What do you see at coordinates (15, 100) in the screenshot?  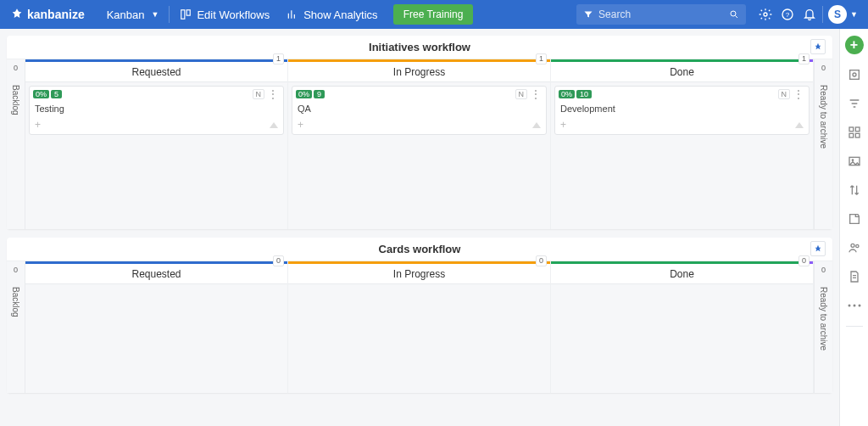 I see `backlog-label: Backlog` at bounding box center [15, 100].